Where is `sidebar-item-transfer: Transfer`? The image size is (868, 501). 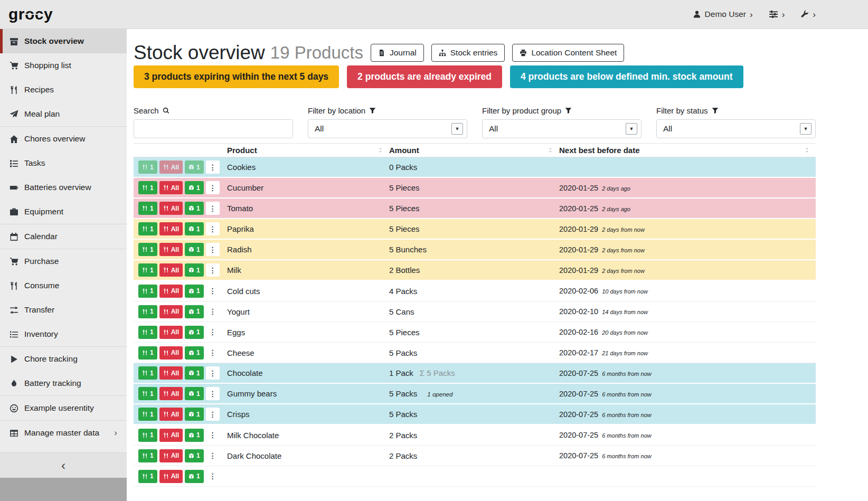
sidebar-item-transfer: Transfer is located at coordinates (63, 310).